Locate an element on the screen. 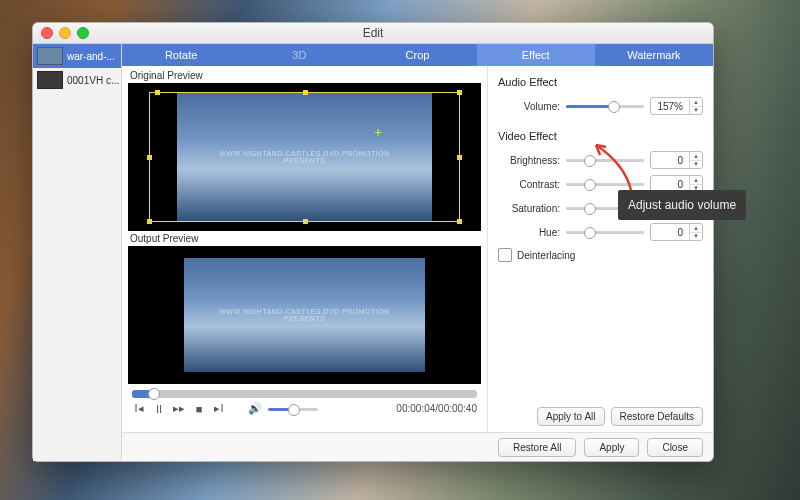 The width and height of the screenshot is (800, 500). volume-value: 157% is located at coordinates (670, 106).